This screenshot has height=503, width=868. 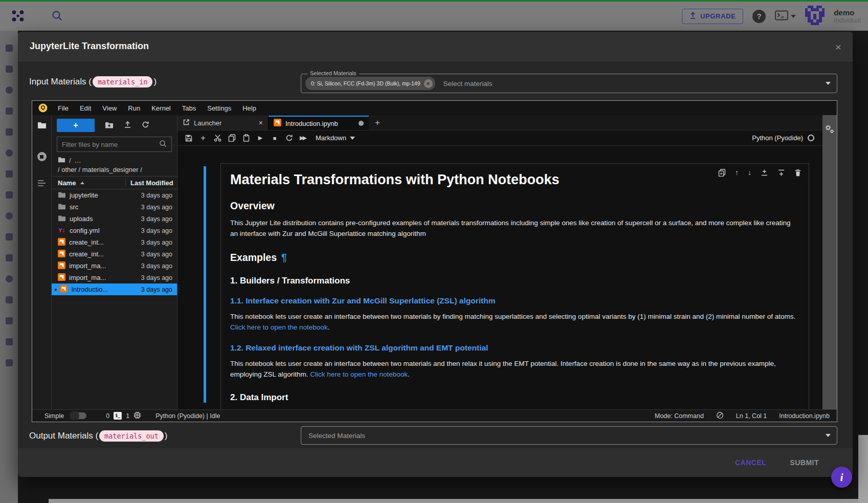 What do you see at coordinates (109, 108) in the screenshot?
I see `menu-view: View` at bounding box center [109, 108].